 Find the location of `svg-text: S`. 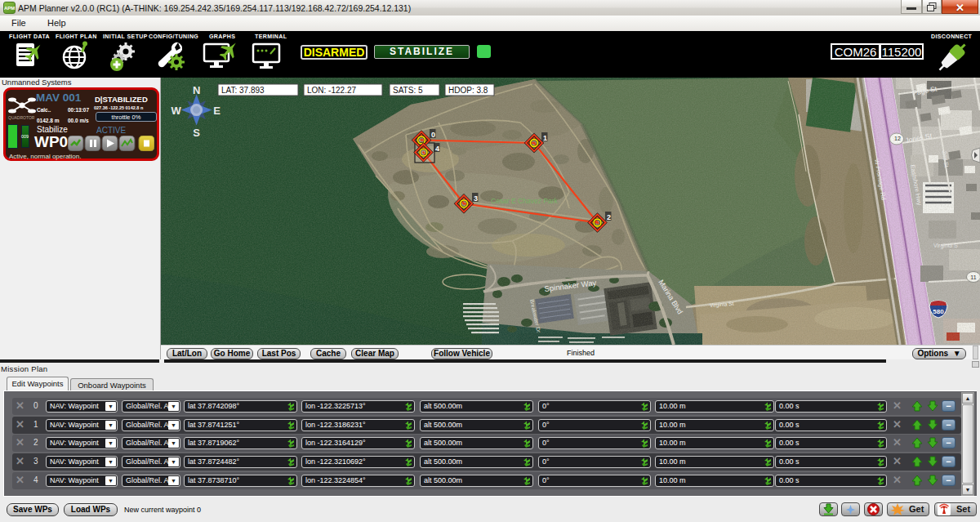

svg-text: S is located at coordinates (196, 132).